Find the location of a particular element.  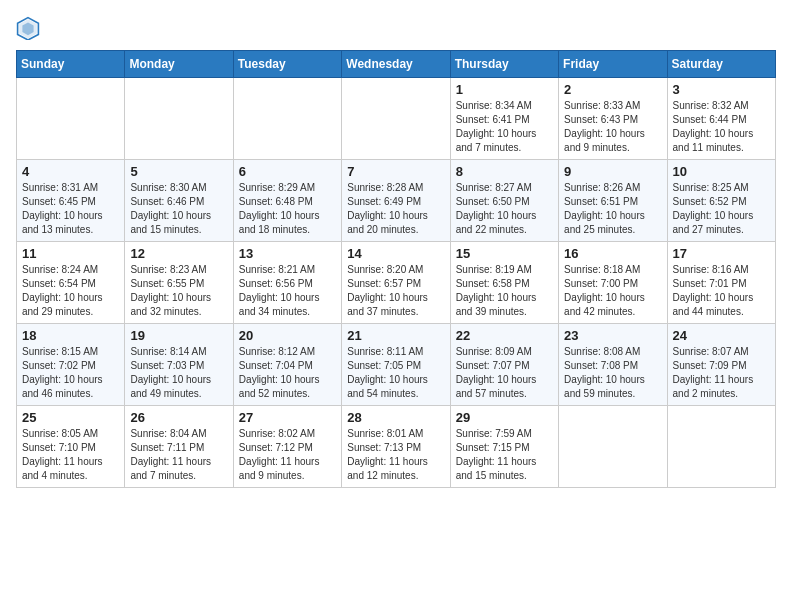

day-info: Sunrise: 8:32 AMSunset: 6:44 PMDaylight:… is located at coordinates (722, 127).